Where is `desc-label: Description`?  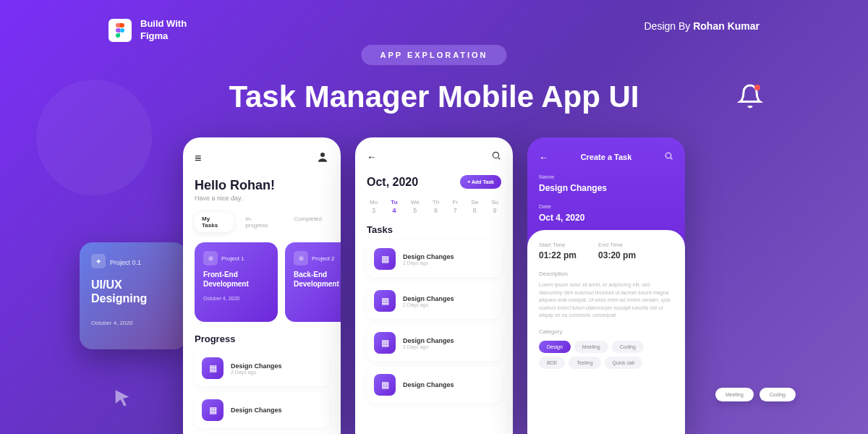
desc-label: Description is located at coordinates (606, 273).